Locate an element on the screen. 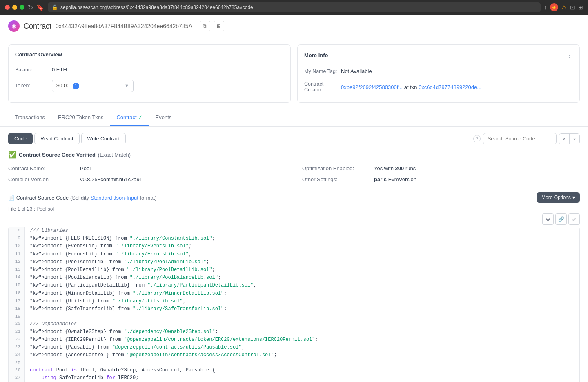  optimization-value: Yes with 200 runs is located at coordinates (395, 168).